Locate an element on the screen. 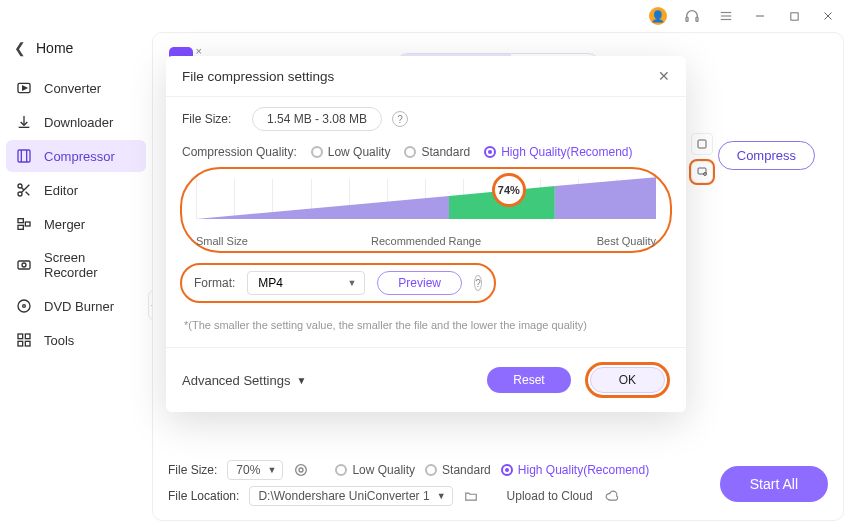  sidebar-item-label: Tools is located at coordinates (59, 340).